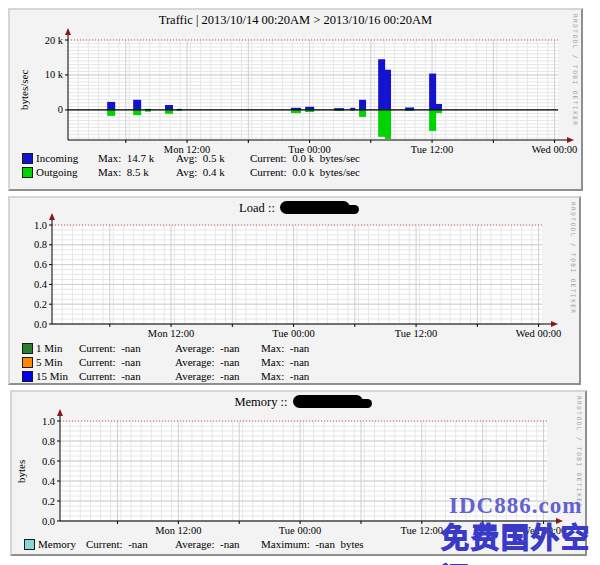 Image resolution: width=600 pixels, height=565 pixels. What do you see at coordinates (28, 376) in the screenshot?
I see `15min-swatch` at bounding box center [28, 376].